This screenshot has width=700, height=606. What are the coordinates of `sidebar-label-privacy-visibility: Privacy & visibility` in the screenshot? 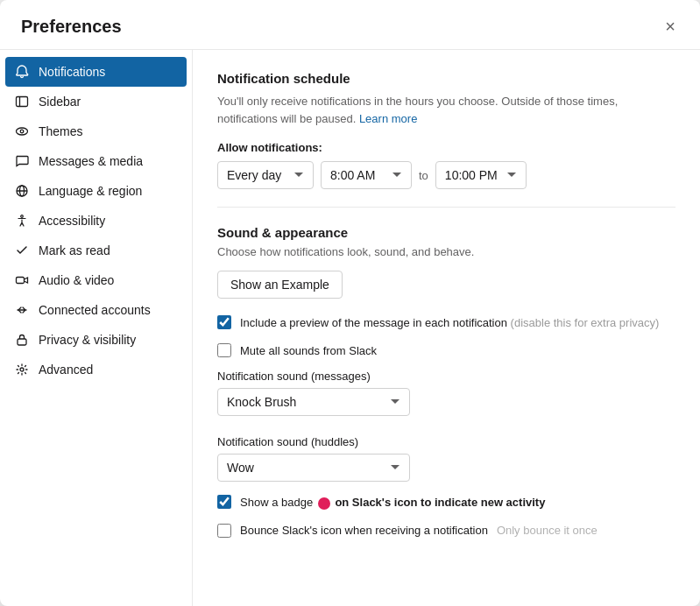 It's located at (88, 340).